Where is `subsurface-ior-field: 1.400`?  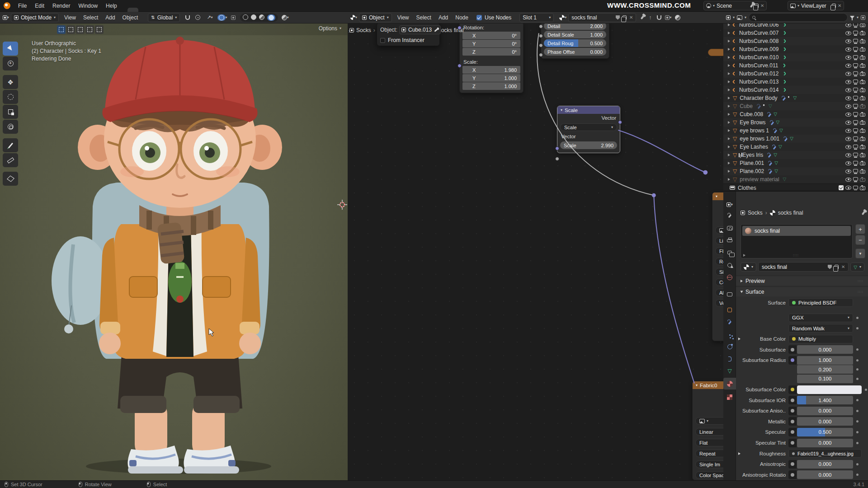
subsurface-ior-field: 1.400 is located at coordinates (825, 400).